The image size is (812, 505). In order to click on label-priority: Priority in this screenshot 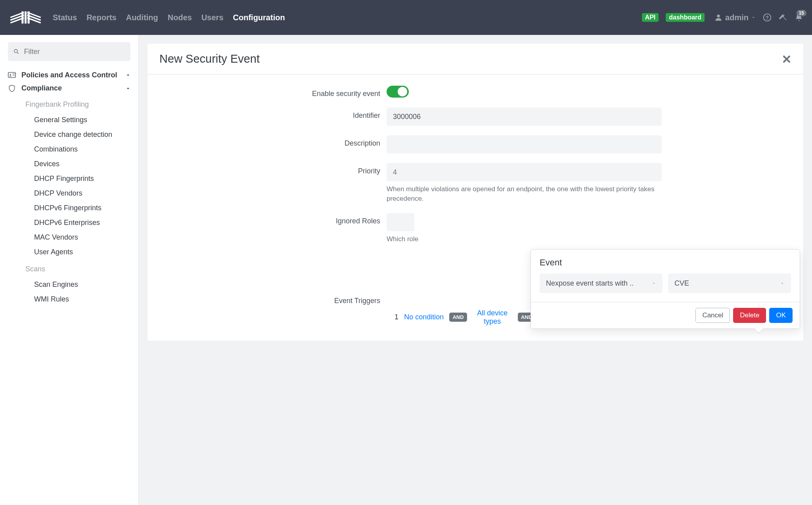, I will do `click(335, 169)`.